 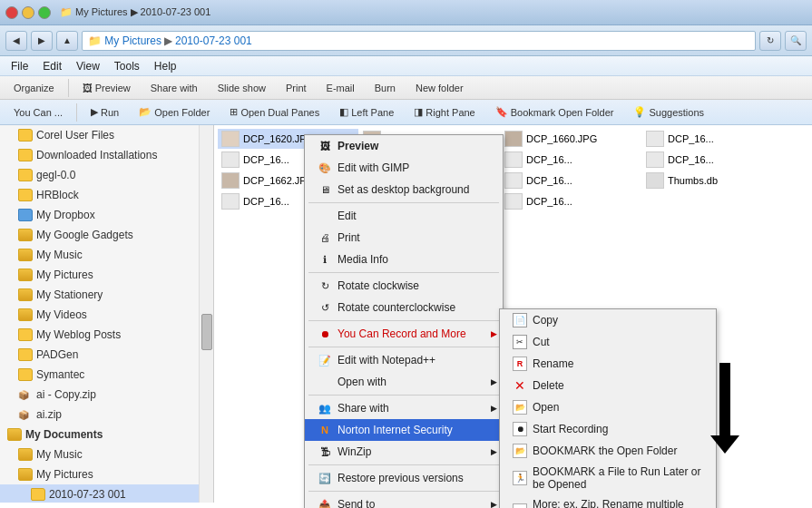 I want to click on minimize-btn, so click(x=28, y=13).